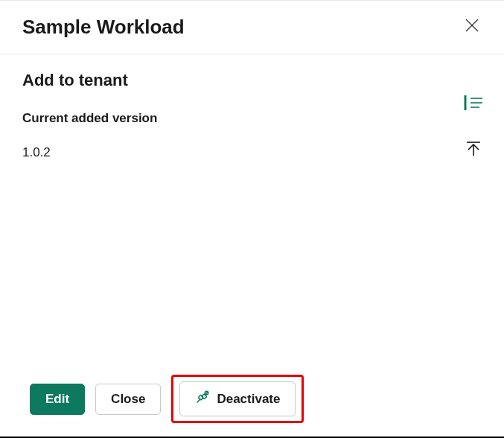  What do you see at coordinates (57, 399) in the screenshot?
I see `edit-button: Edit` at bounding box center [57, 399].